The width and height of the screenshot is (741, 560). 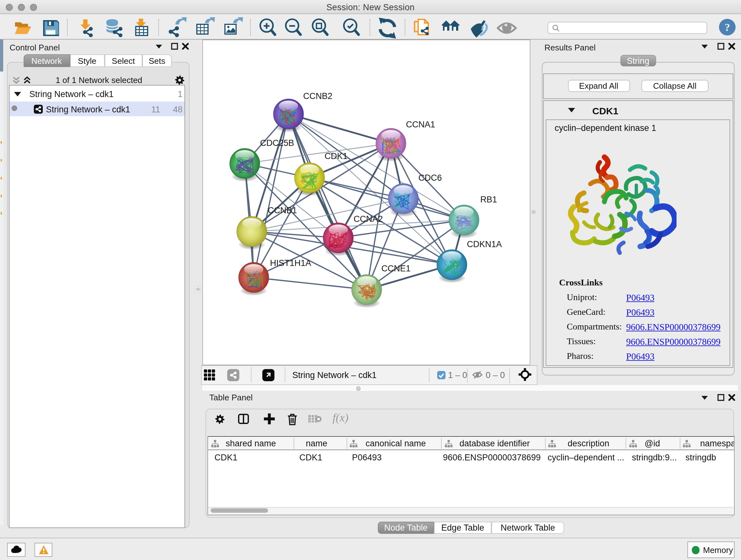 I want to click on svg-text: RB1, so click(x=488, y=199).